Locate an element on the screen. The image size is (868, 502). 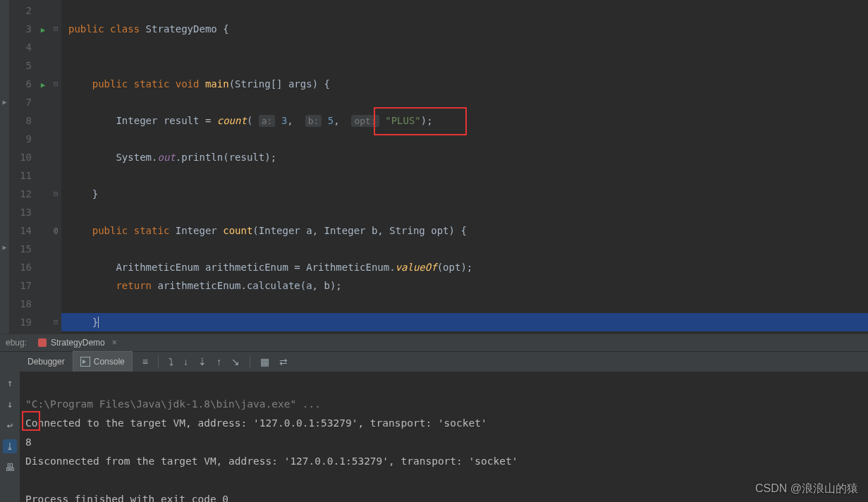
code-line: } is located at coordinates (465, 194).